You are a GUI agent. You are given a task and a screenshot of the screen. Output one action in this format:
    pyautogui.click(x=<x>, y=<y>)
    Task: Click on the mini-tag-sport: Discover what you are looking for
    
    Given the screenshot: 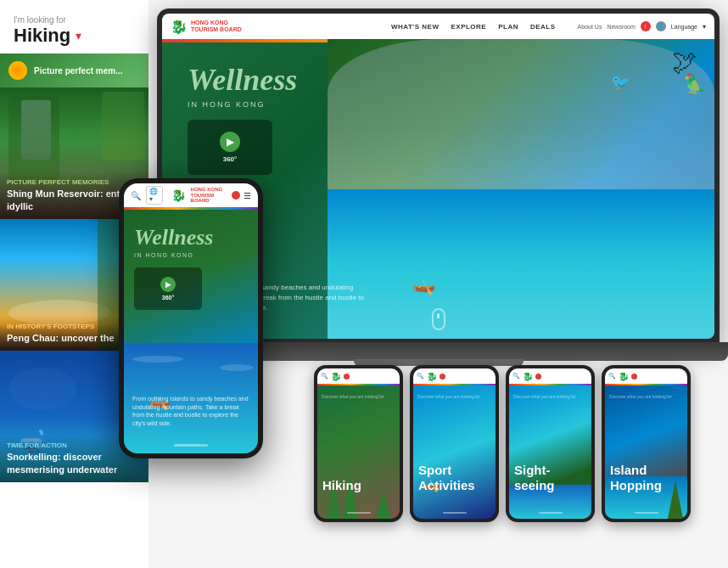 What is the action you would take?
    pyautogui.click(x=455, y=396)
    